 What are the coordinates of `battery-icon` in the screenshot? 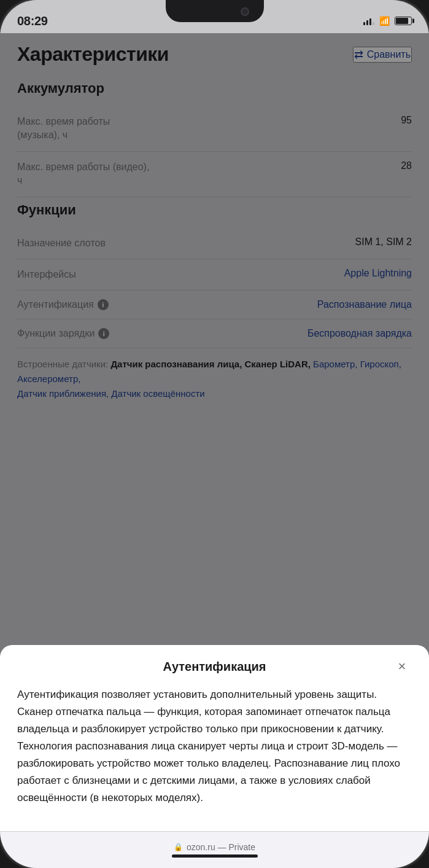 It's located at (403, 21).